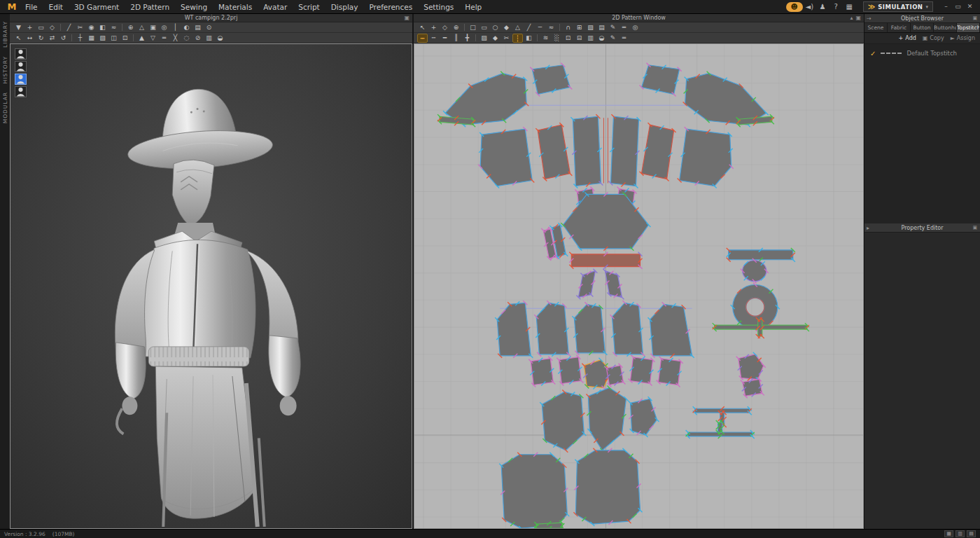 The width and height of the screenshot is (980, 538). I want to click on rectangle-tool: ▭, so click(484, 28).